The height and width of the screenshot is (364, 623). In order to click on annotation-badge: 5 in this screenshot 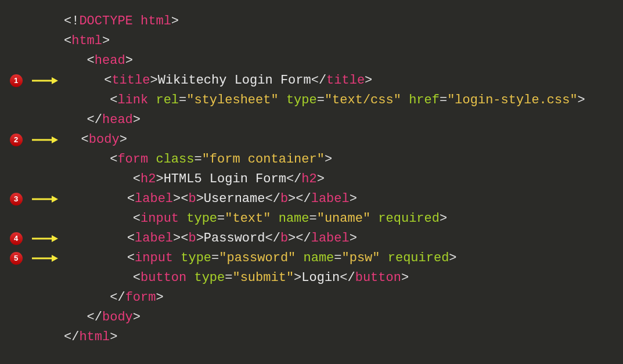, I will do `click(16, 258)`.